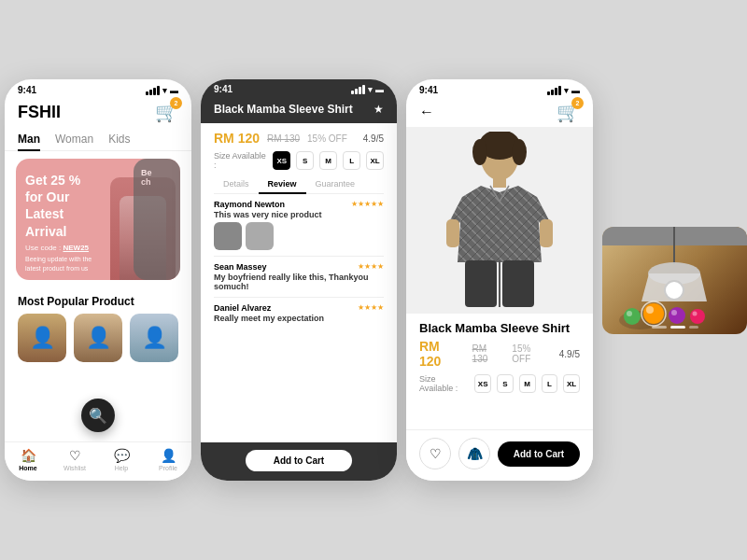  What do you see at coordinates (299, 461) in the screenshot?
I see `add-to-cart-button-2: Add to Cart` at bounding box center [299, 461].